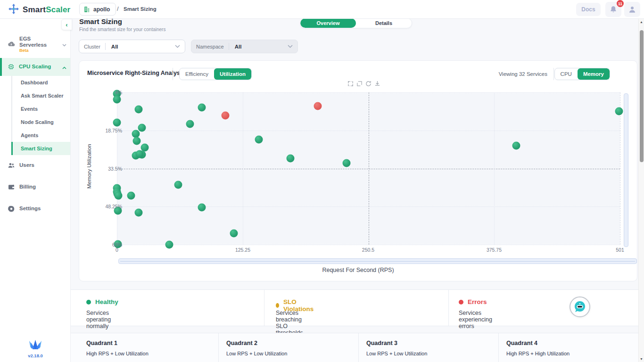 The height and width of the screenshot is (362, 644). I want to click on download-icon, so click(377, 83).